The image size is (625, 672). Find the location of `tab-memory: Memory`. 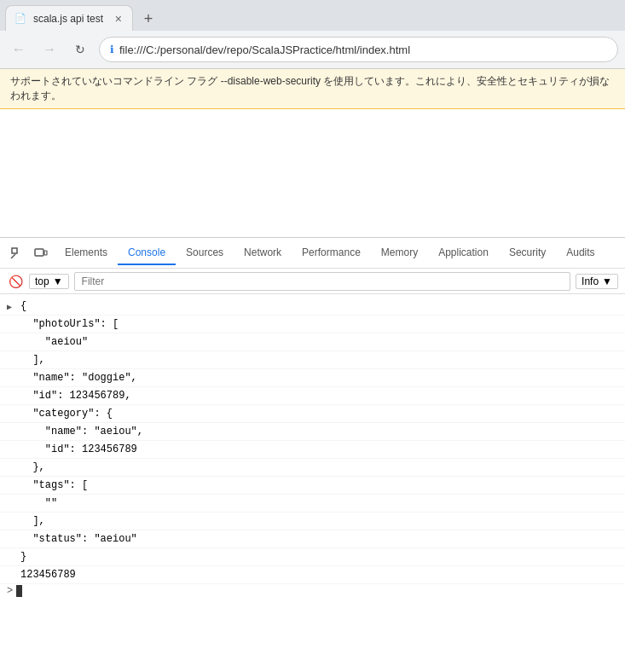

tab-memory: Memory is located at coordinates (399, 253).